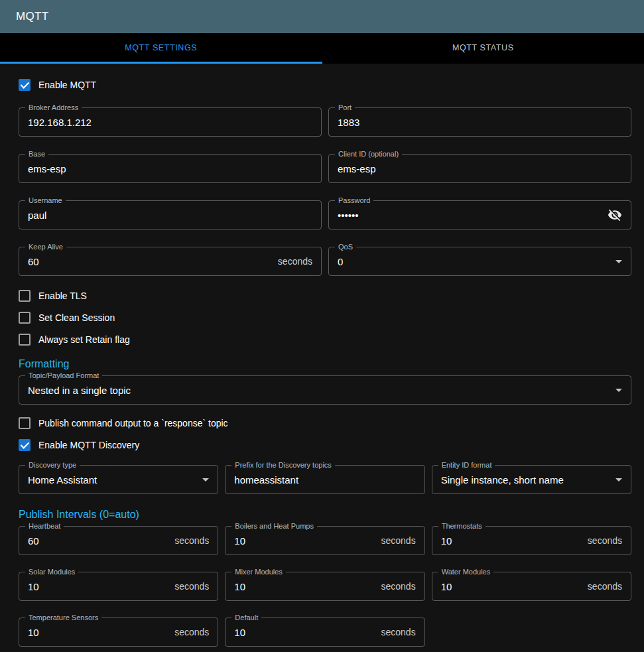 The image size is (644, 652). Describe the element at coordinates (325, 296) in the screenshot. I see `enable-tls-checkbox: Enable TLS` at that location.